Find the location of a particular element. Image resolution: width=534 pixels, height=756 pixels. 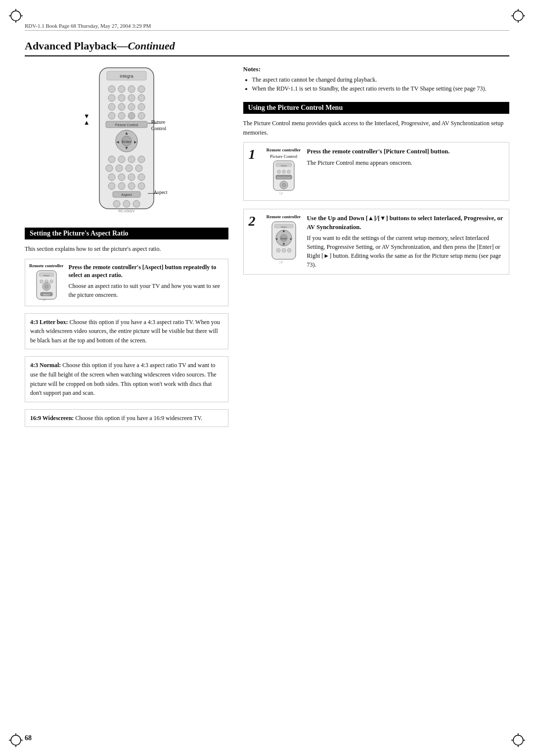

header-bar: RDV-1.1 Book Page 68 Thursday, May 27, 2… is located at coordinates (267, 27).